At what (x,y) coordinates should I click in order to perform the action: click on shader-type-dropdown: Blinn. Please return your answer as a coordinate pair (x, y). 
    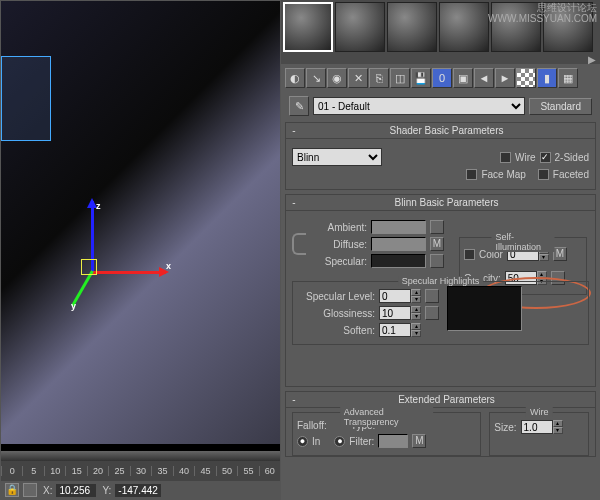
    Looking at the image, I should click on (337, 157).